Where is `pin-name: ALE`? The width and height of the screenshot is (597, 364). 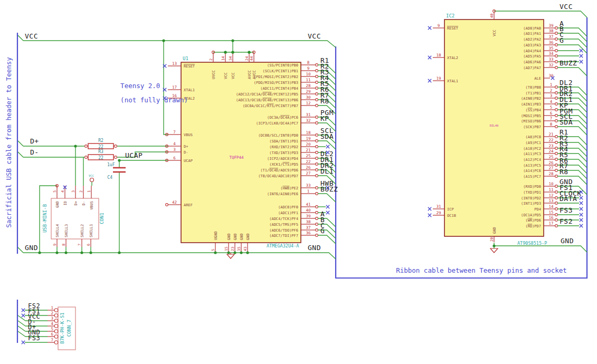
pin-name: ALE is located at coordinates (537, 79).